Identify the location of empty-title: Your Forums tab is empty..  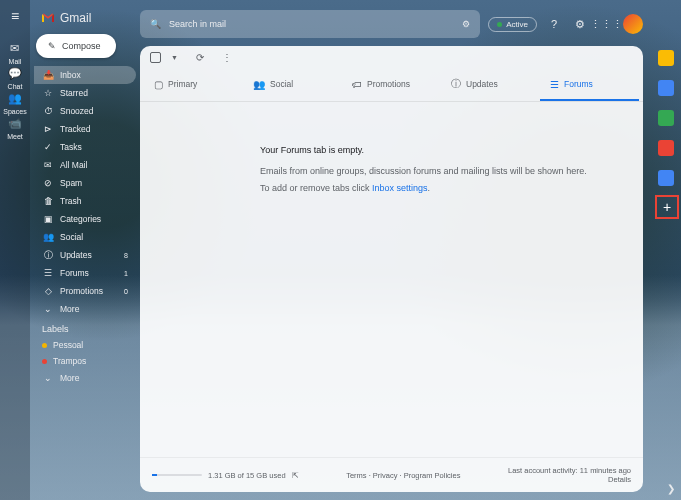
(452, 150).